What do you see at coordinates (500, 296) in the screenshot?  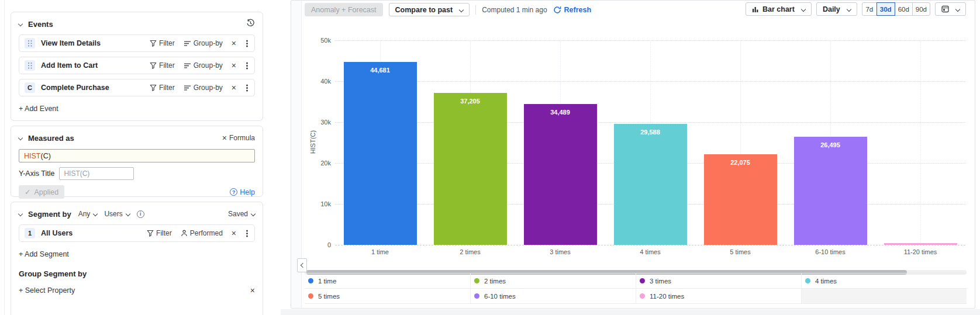 I see `legend-label: 6-10 times` at bounding box center [500, 296].